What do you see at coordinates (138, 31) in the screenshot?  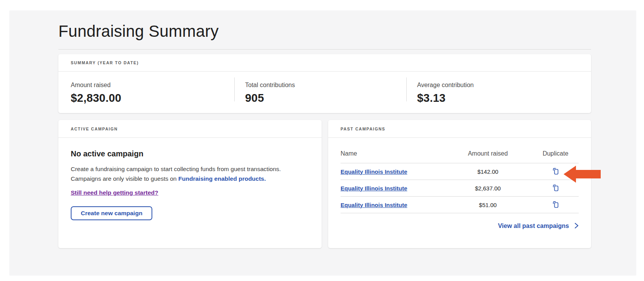 I see `page-title: Fundraising Summary` at bounding box center [138, 31].